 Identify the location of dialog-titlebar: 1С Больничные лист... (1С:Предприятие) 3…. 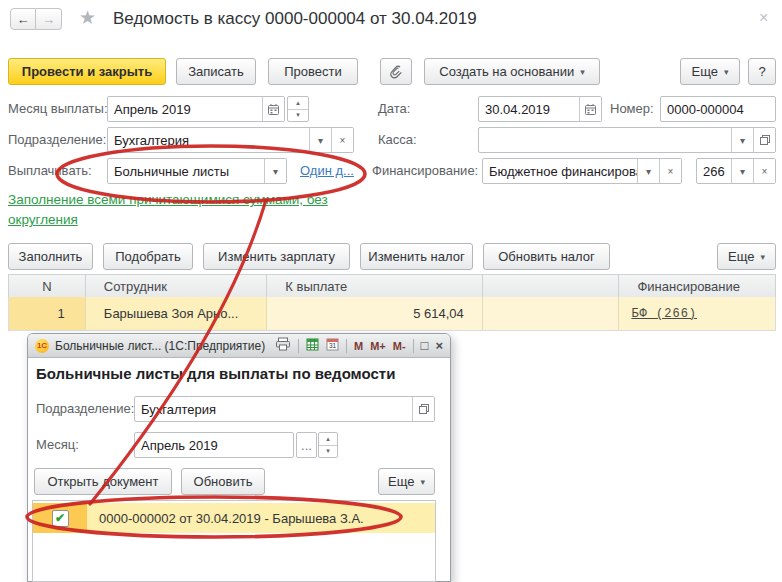
(239, 346).